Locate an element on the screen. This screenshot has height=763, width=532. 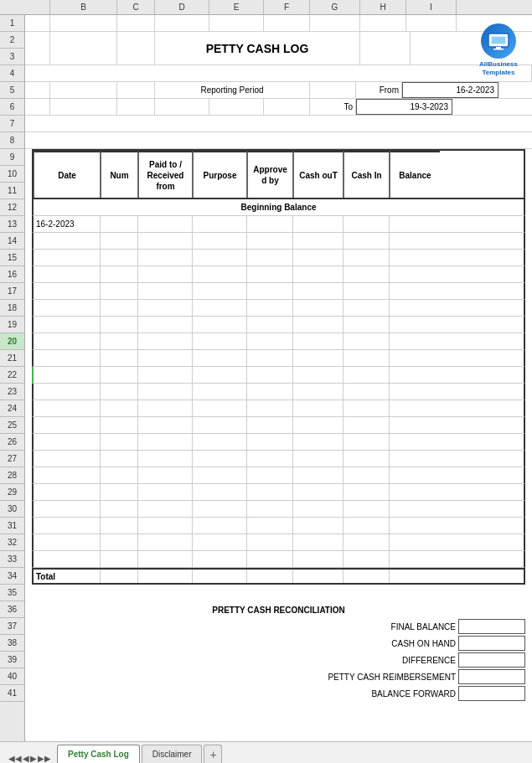
cell-row15-col4 is located at coordinates (270, 291).